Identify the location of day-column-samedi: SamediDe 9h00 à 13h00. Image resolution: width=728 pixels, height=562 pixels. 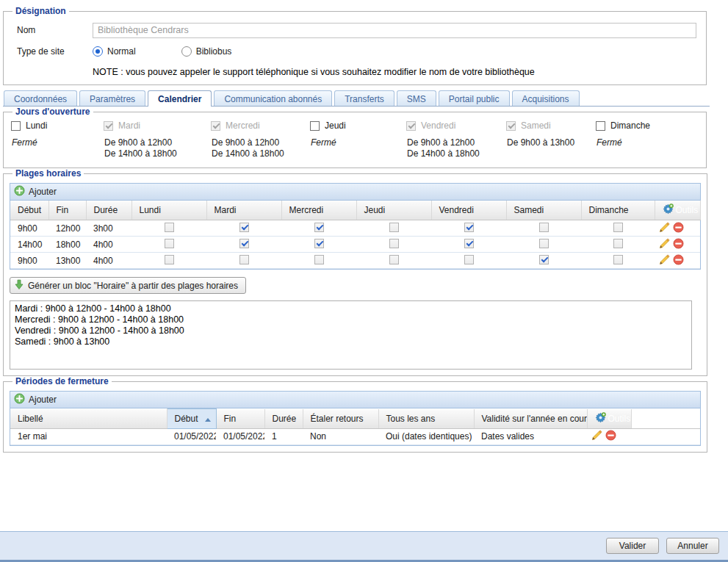
(551, 140).